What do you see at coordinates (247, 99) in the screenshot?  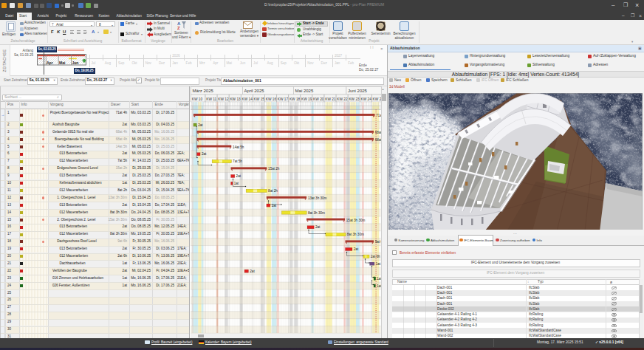 I see `svg-text: KW 14` at bounding box center [247, 99].